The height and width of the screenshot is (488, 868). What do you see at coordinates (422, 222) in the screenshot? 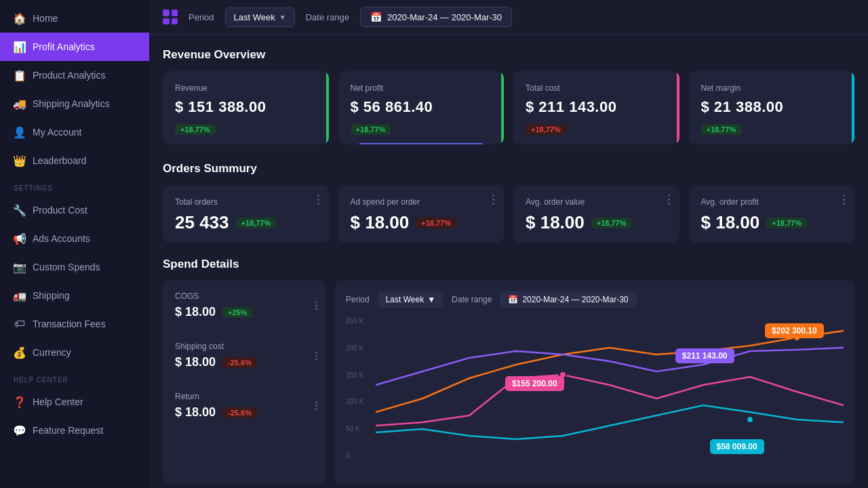
I see `ad-spend-value: $ 18.00 +18,77%` at bounding box center [422, 222].